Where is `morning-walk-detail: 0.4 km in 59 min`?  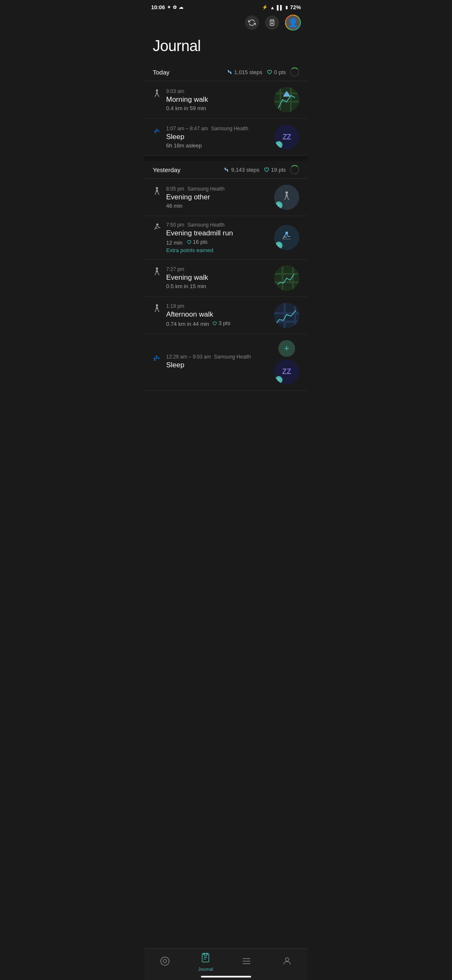 morning-walk-detail: 0.4 km in 59 min is located at coordinates (220, 108).